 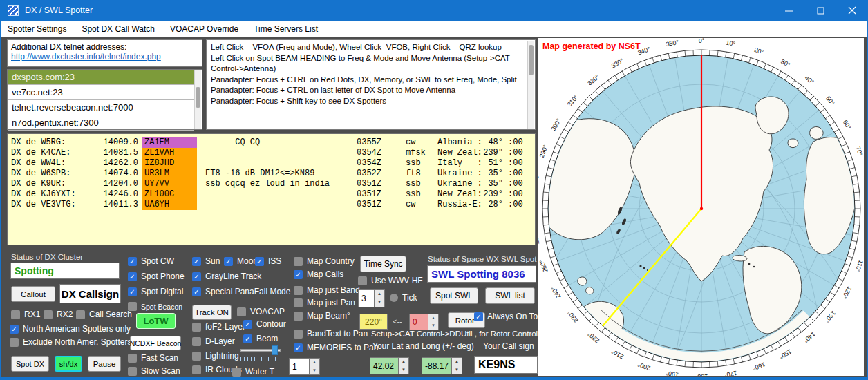 What do you see at coordinates (156, 321) in the screenshot?
I see `lotw-button: LoTW` at bounding box center [156, 321].